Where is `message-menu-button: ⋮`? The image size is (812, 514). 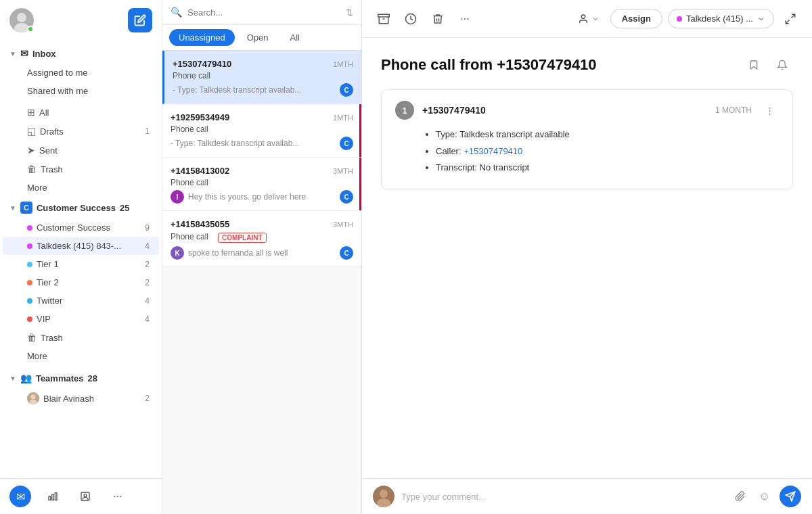 message-menu-button: ⋮ is located at coordinates (769, 110).